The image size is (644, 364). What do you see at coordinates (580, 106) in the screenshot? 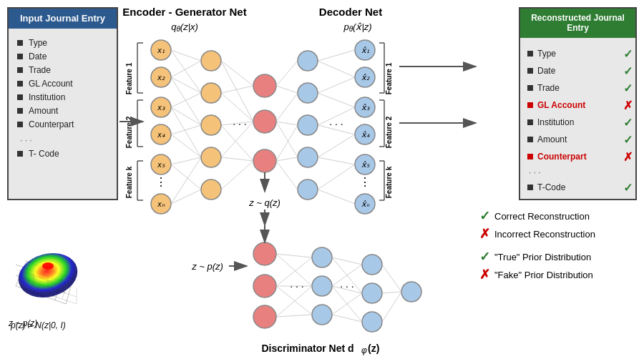
I see `recon-row-glaccount: GL Account ✗` at bounding box center [580, 106].